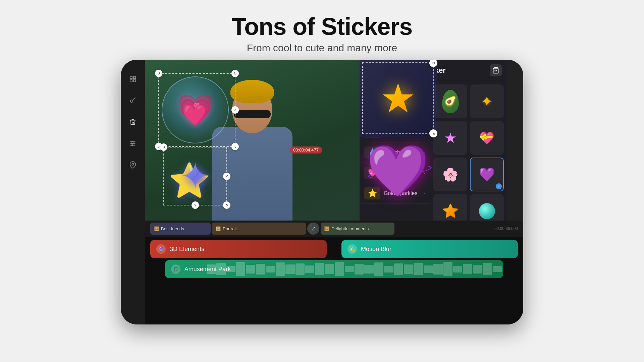 The image size is (644, 362). What do you see at coordinates (450, 207) in the screenshot?
I see `sticker-cell-star-sparkle: ⭐` at bounding box center [450, 207].